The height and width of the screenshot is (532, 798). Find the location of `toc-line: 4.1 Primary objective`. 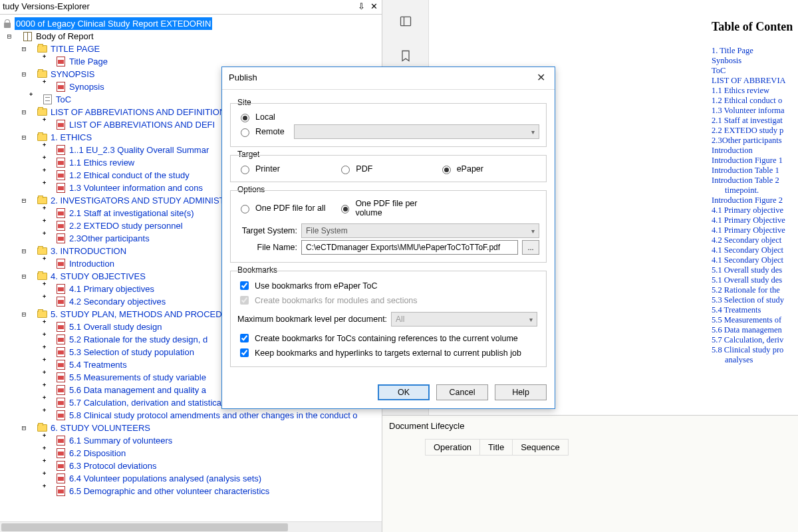

toc-line: 4.1 Primary objective is located at coordinates (755, 210).